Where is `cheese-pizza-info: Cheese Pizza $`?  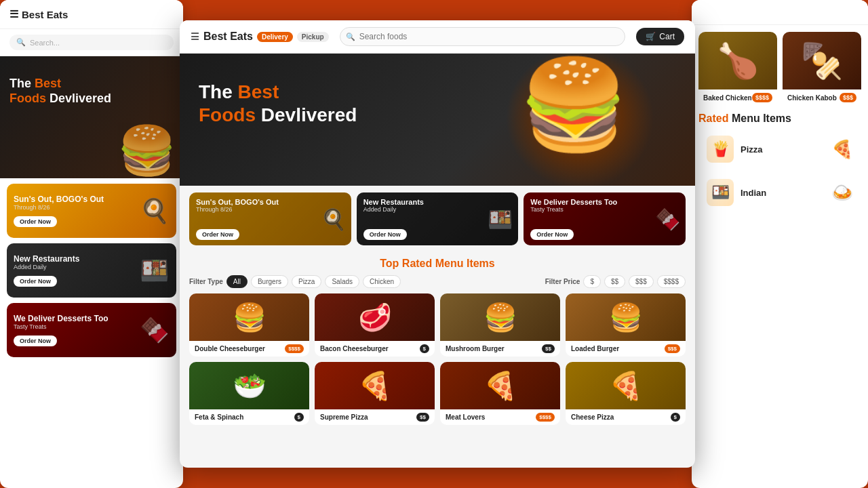
cheese-pizza-info: Cheese Pizza $ is located at coordinates (625, 418).